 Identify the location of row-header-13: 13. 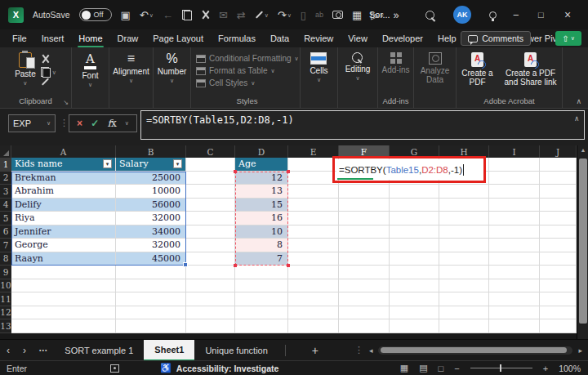
(6, 327).